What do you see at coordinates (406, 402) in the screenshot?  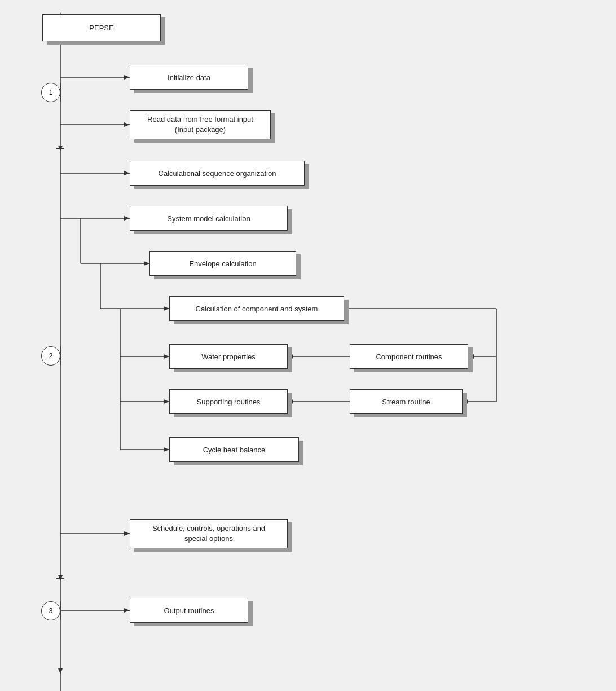 I see `stream-box: Stream routine` at bounding box center [406, 402].